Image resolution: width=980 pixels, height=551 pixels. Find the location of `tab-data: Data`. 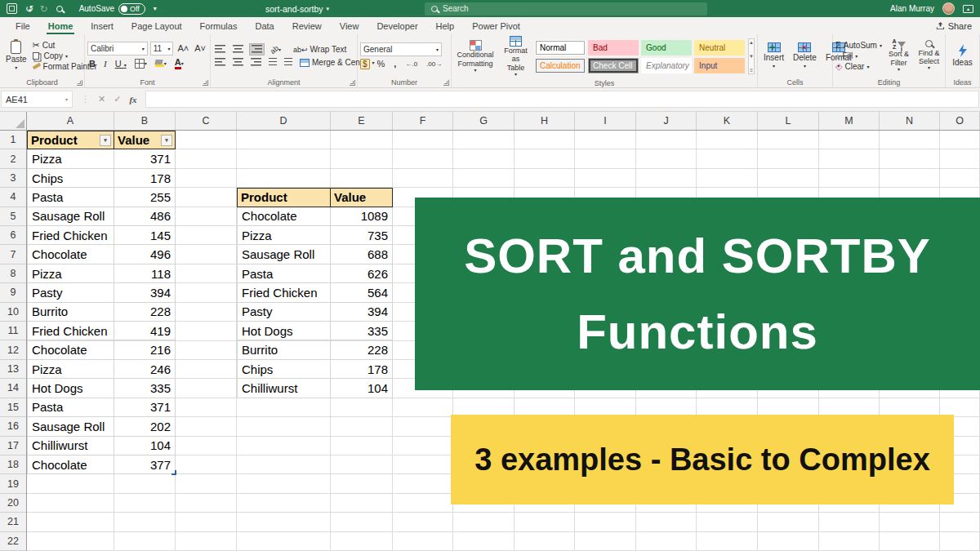

tab-data: Data is located at coordinates (265, 26).